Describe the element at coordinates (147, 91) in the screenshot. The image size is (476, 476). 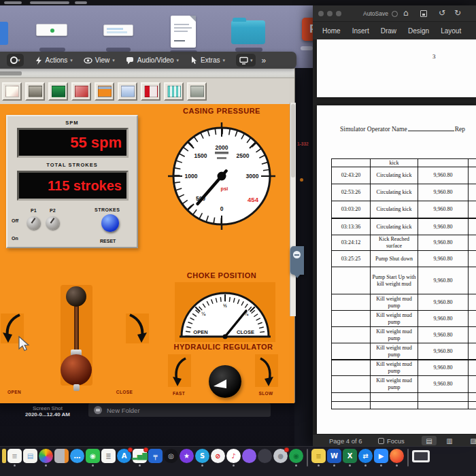
I see `simulator-toolbar` at that location.